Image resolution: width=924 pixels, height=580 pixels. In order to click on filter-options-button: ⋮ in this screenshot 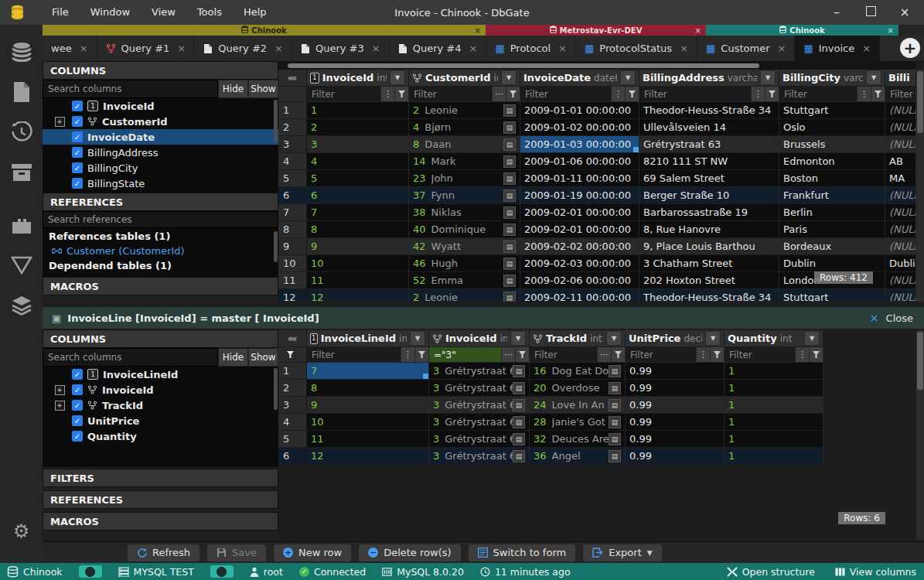, I will do `click(407, 354)`.